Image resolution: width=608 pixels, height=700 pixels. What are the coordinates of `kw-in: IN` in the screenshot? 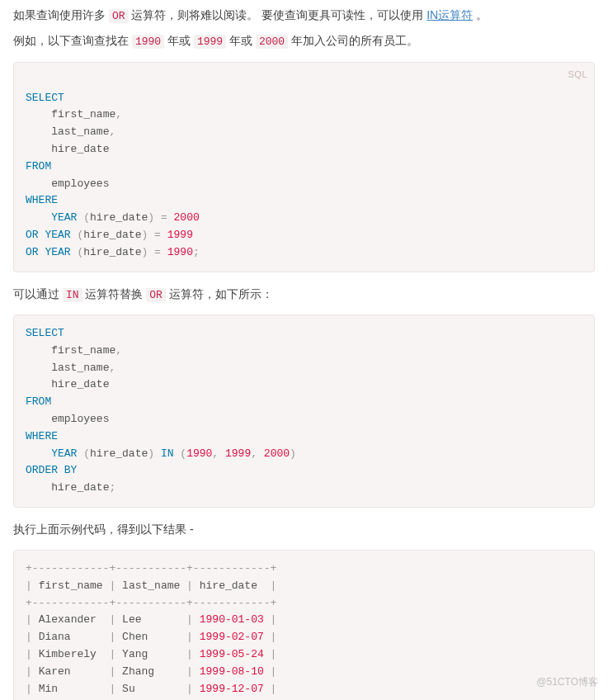 It's located at (167, 454).